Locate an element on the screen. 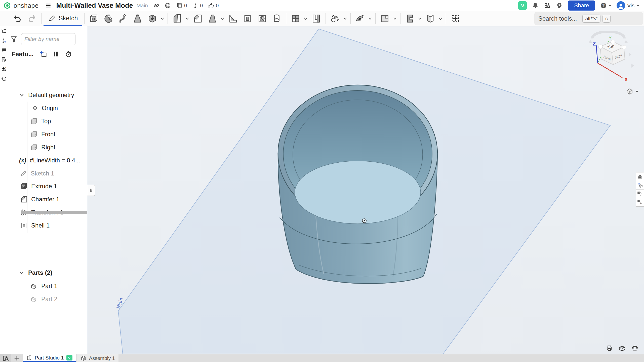 The height and width of the screenshot is (362, 644). thicken-dropdown is located at coordinates (162, 19).